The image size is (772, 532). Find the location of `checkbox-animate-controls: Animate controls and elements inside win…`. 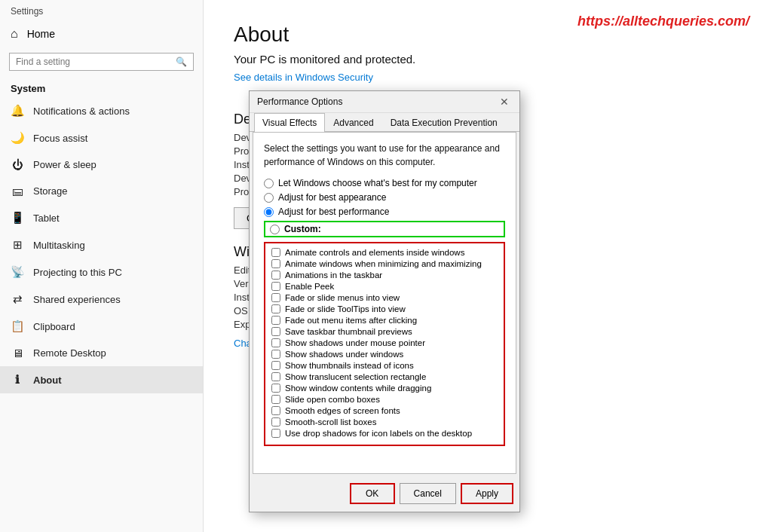

checkbox-animate-controls: Animate controls and elements inside win… is located at coordinates (384, 252).